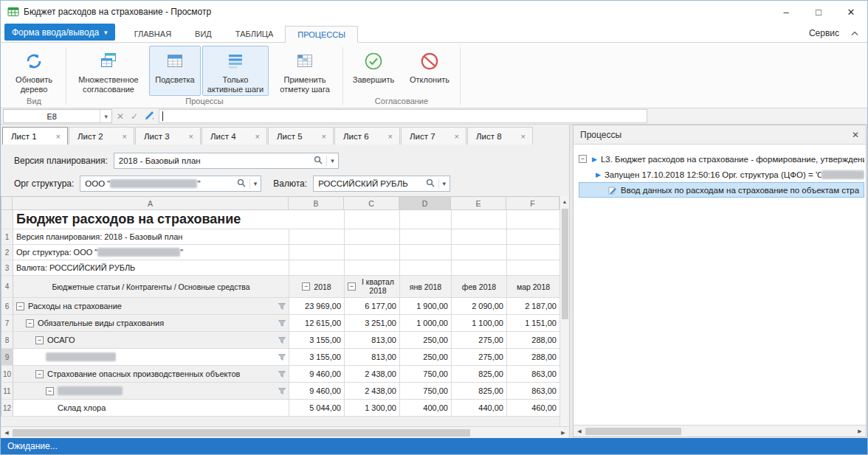  I want to click on vertical-scrollbar: ▲, so click(564, 311).